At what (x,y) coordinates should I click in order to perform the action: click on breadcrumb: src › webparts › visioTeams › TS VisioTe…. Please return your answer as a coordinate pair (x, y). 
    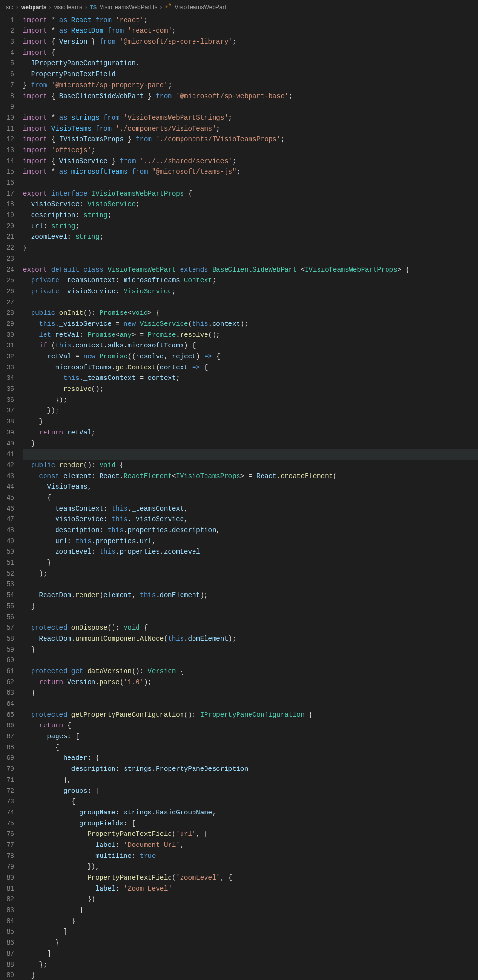
    Looking at the image, I should click on (239, 8).